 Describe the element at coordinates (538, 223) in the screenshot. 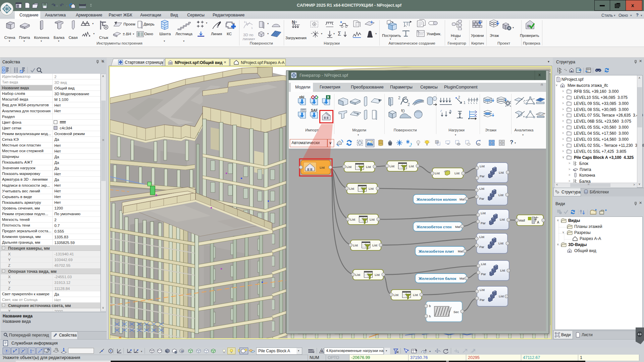

I see `svg-text: A` at that location.